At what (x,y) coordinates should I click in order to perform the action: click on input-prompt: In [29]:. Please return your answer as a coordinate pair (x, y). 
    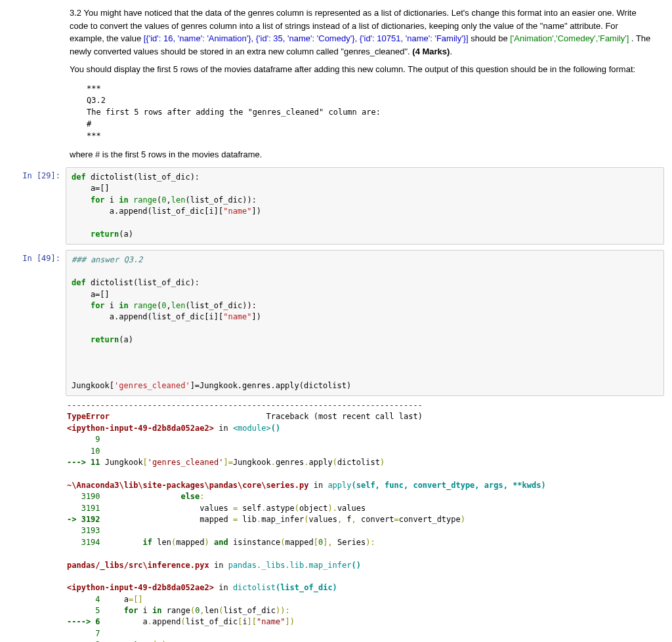
    Looking at the image, I should click on (33, 206).